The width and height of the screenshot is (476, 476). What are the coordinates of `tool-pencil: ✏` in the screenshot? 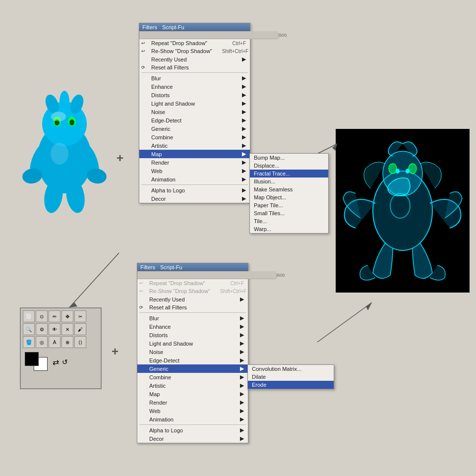 It's located at (55, 316).